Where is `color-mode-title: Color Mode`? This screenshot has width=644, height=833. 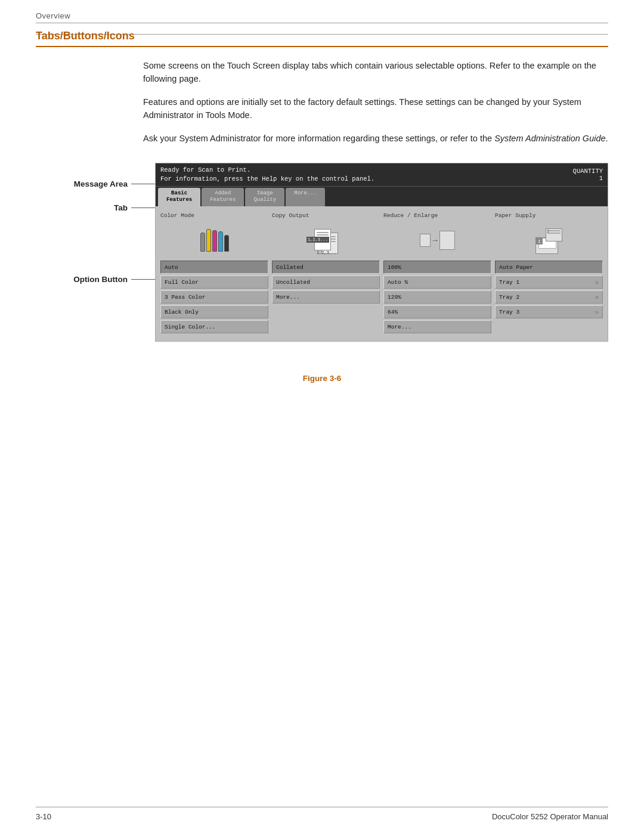 color-mode-title: Color Mode is located at coordinates (215, 216).